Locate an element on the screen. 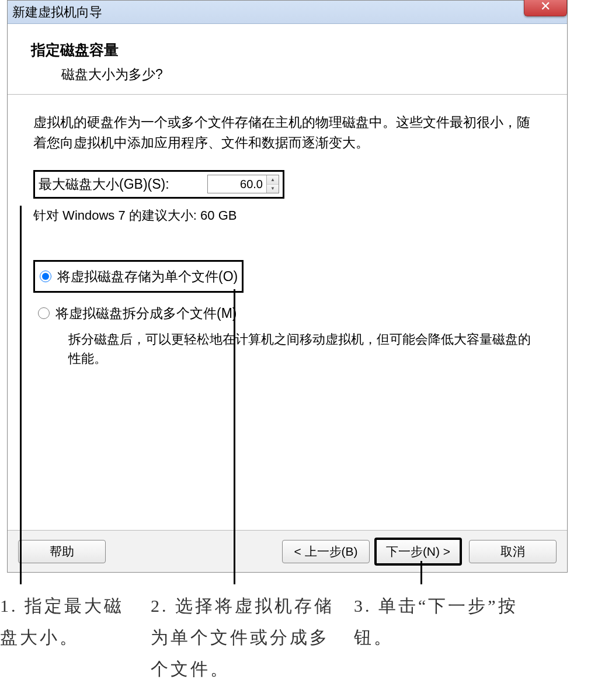  disk-size-input-wrap: ▲ ▼ is located at coordinates (243, 184).